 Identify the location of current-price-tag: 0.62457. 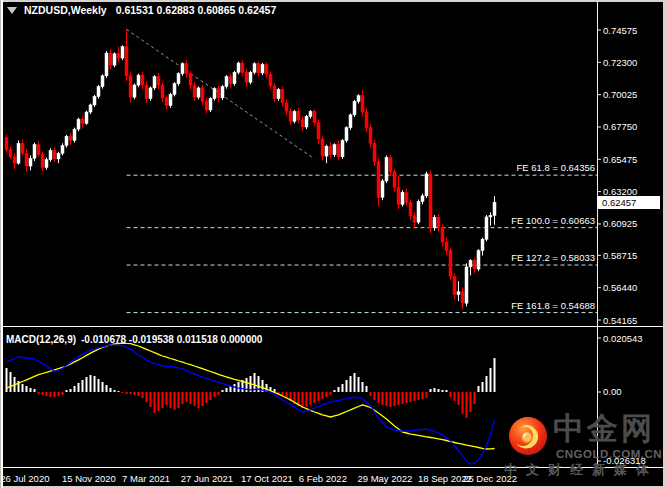
(628, 202).